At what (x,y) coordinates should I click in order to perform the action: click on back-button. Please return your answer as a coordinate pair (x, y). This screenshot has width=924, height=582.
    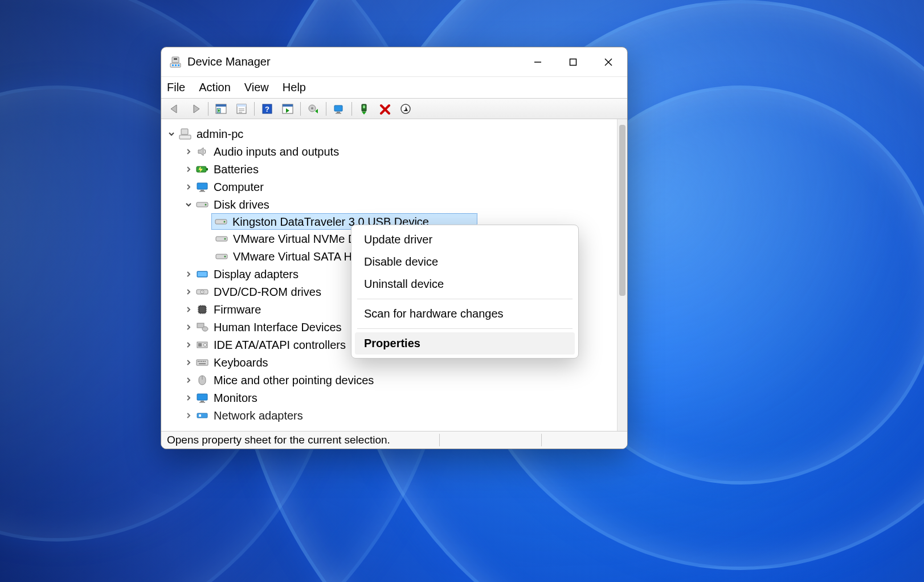
    Looking at the image, I should click on (175, 109).